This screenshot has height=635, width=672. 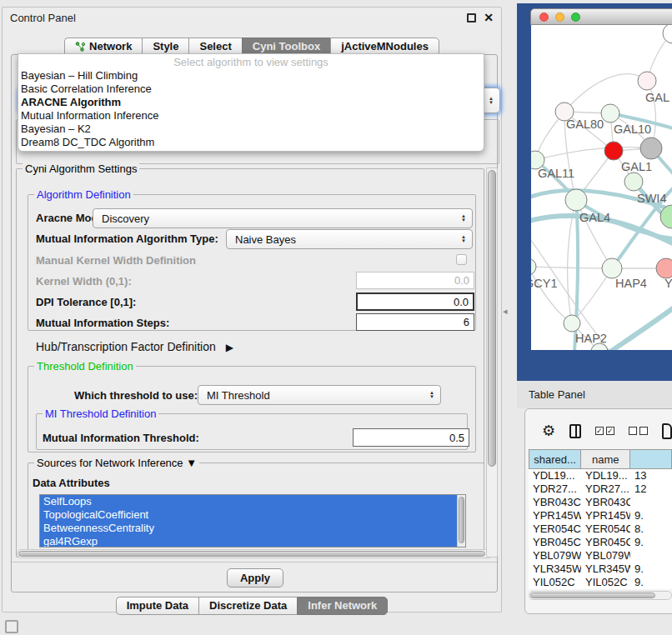 What do you see at coordinates (576, 200) in the screenshot?
I see `network-node-gal4` at bounding box center [576, 200].